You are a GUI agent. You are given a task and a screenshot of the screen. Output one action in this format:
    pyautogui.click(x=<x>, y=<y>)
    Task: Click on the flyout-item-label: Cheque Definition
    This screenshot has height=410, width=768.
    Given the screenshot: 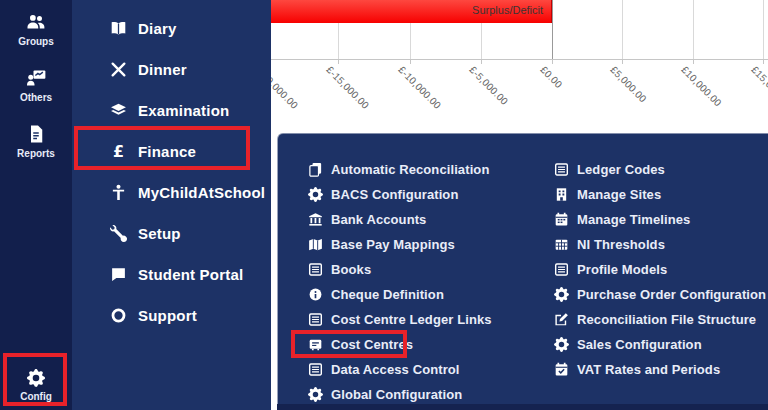 What is the action you would take?
    pyautogui.click(x=388, y=294)
    